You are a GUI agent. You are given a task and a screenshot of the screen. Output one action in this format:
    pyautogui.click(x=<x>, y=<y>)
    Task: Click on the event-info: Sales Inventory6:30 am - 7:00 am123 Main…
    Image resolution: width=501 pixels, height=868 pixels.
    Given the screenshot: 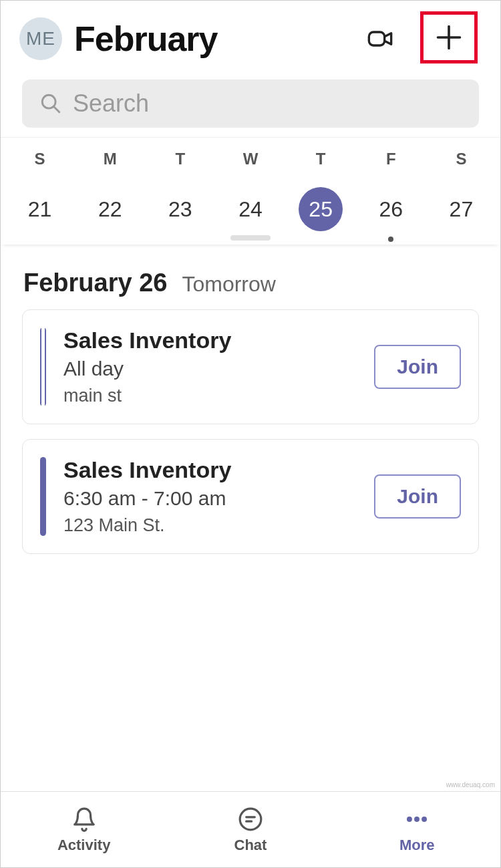 What is the action you would take?
    pyautogui.click(x=210, y=496)
    